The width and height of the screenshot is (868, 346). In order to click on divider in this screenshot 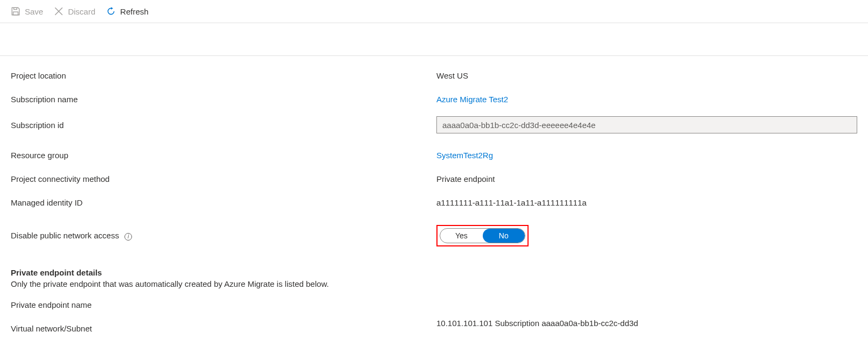, I will do `click(434, 56)`.